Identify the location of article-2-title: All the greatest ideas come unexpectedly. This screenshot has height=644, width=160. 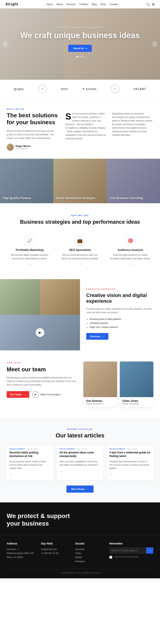
(80, 455).